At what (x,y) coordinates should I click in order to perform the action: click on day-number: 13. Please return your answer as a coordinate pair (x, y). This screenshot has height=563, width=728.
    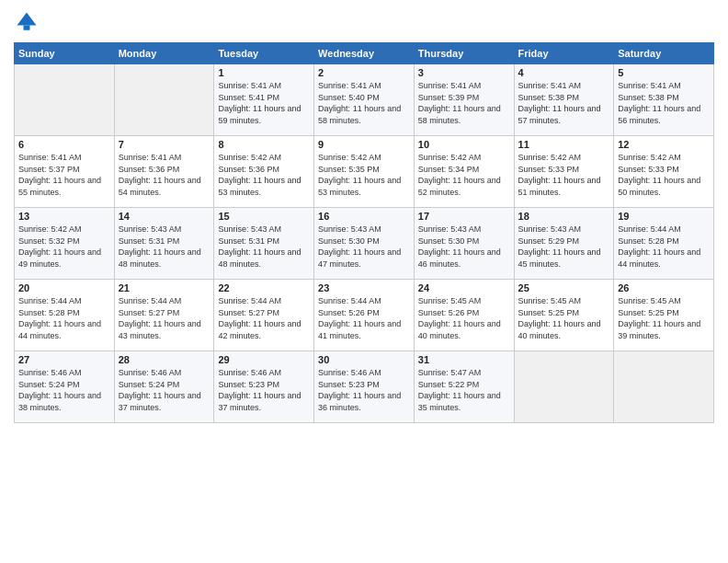
    Looking at the image, I should click on (64, 216).